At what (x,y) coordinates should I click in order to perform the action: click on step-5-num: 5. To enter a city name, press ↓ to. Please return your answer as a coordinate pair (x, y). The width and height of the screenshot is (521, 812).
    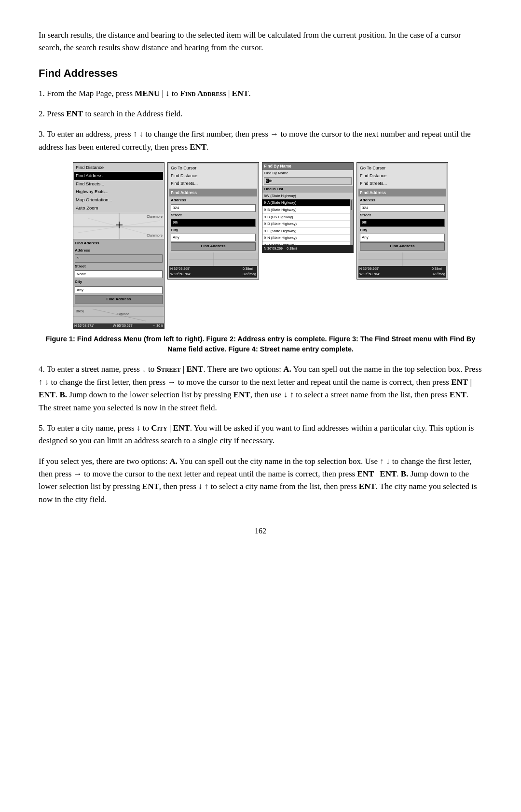
    Looking at the image, I should click on (95, 428).